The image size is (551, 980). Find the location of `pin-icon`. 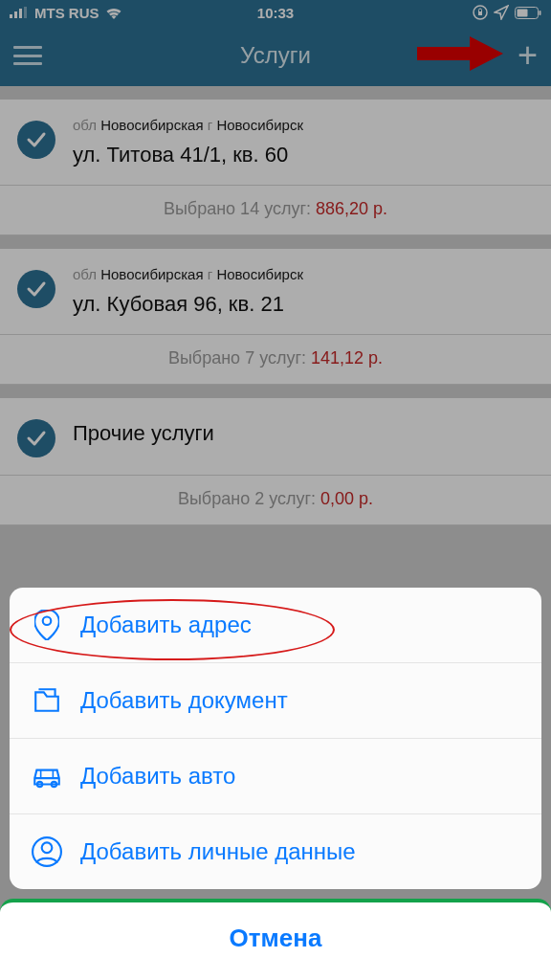

pin-icon is located at coordinates (47, 625).